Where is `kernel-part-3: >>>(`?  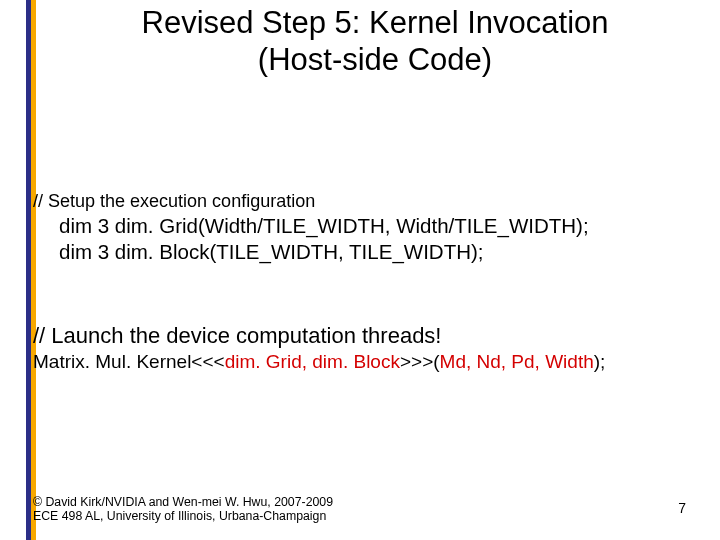 kernel-part-3: >>>( is located at coordinates (420, 362).